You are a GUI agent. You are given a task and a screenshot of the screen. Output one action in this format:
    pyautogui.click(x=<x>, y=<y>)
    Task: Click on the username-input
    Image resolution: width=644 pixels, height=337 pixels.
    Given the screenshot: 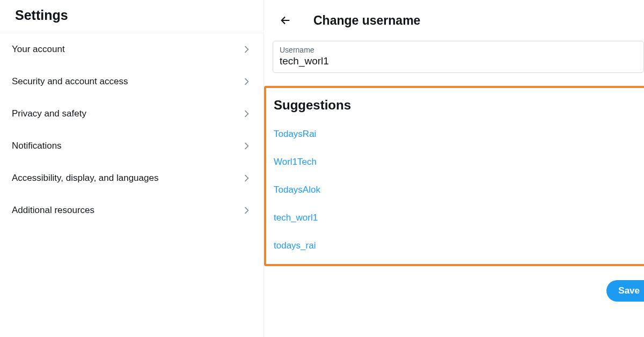 What is the action you would take?
    pyautogui.click(x=458, y=61)
    